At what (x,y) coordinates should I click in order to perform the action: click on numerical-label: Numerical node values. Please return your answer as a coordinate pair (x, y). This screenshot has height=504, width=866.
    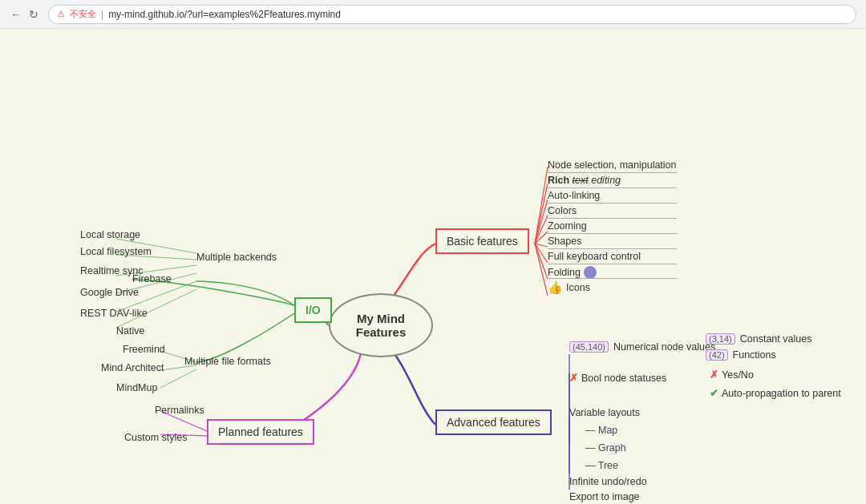
    Looking at the image, I should click on (664, 347).